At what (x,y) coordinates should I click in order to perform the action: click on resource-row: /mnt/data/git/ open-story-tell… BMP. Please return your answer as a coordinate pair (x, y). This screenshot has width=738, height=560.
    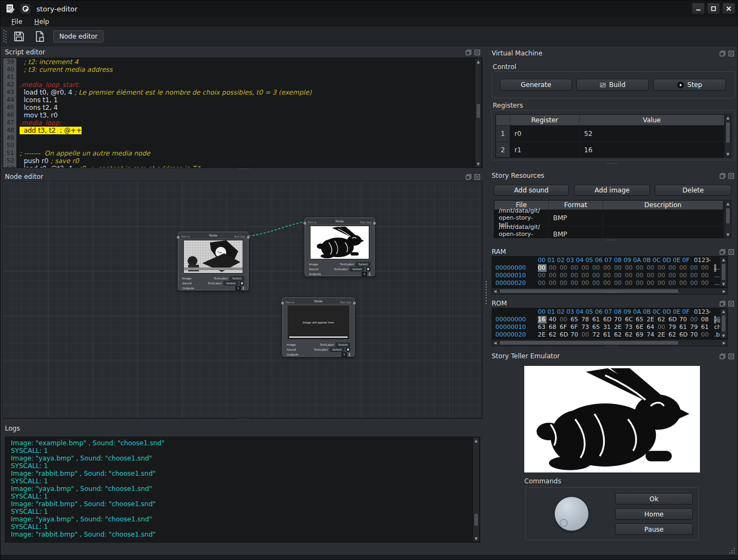
    Looking at the image, I should click on (609, 232).